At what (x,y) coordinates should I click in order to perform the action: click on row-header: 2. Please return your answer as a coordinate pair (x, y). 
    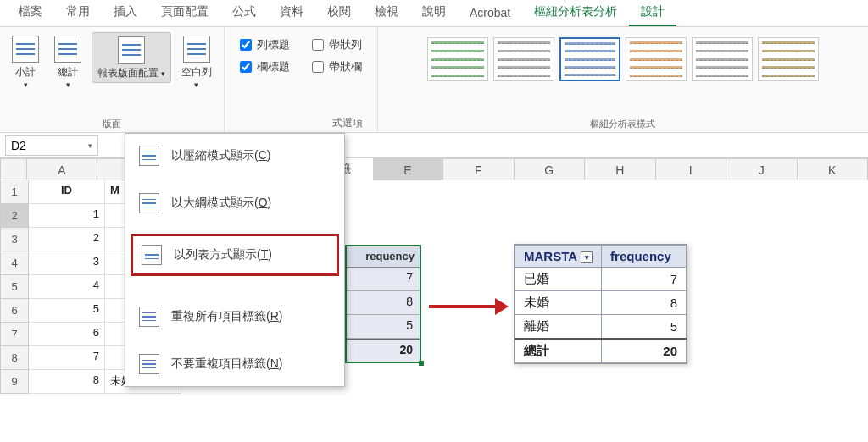
    Looking at the image, I should click on (14, 216).